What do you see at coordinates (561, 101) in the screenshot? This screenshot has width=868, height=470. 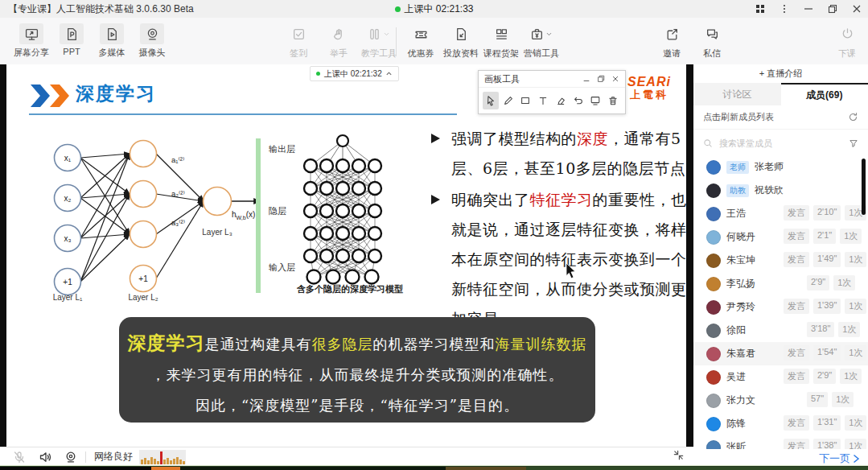 I see `eraser-tool-button` at bounding box center [561, 101].